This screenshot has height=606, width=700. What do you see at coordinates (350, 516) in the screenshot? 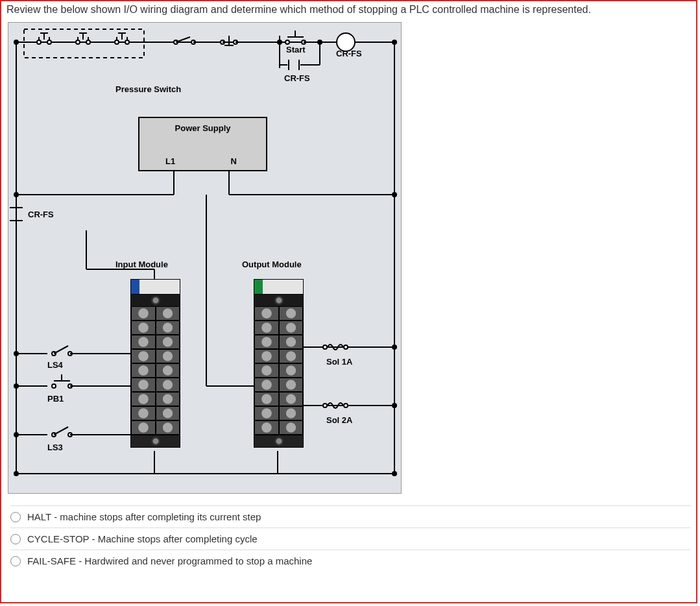
I see `option-halt: HALT - machine stops after completing it…` at bounding box center [350, 516].